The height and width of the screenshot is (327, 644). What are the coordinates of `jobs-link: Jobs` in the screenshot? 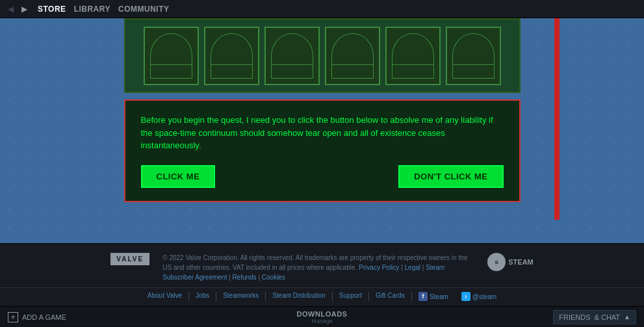 It's located at (203, 296).